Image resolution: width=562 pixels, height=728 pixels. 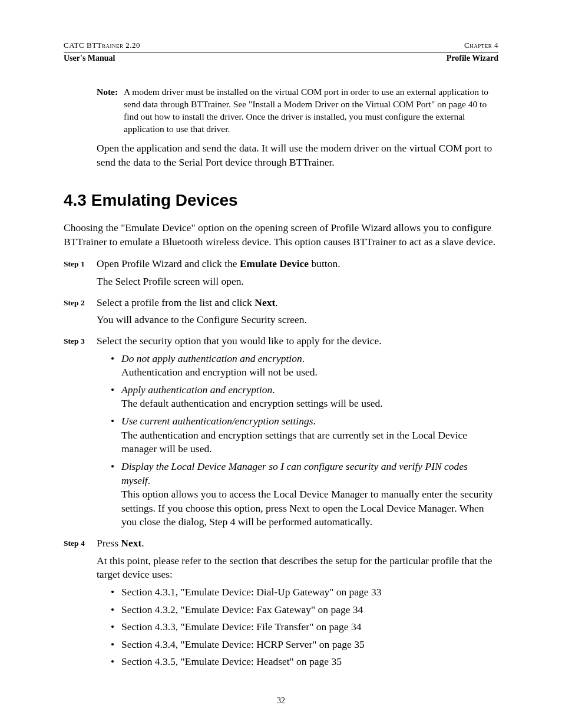 What do you see at coordinates (252, 403) in the screenshot?
I see `option-desc: The default authentication and encryptio…` at bounding box center [252, 403].